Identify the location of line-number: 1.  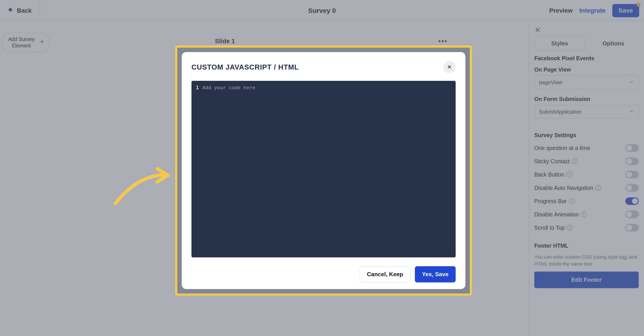
(198, 169).